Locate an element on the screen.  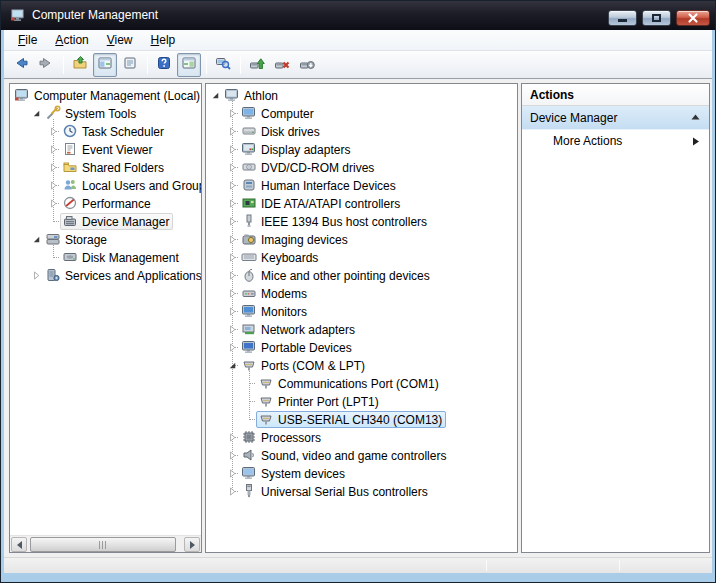
tree-item-universal-serial-bus-controllers: Universal Serial Bus controllers is located at coordinates (362, 491).